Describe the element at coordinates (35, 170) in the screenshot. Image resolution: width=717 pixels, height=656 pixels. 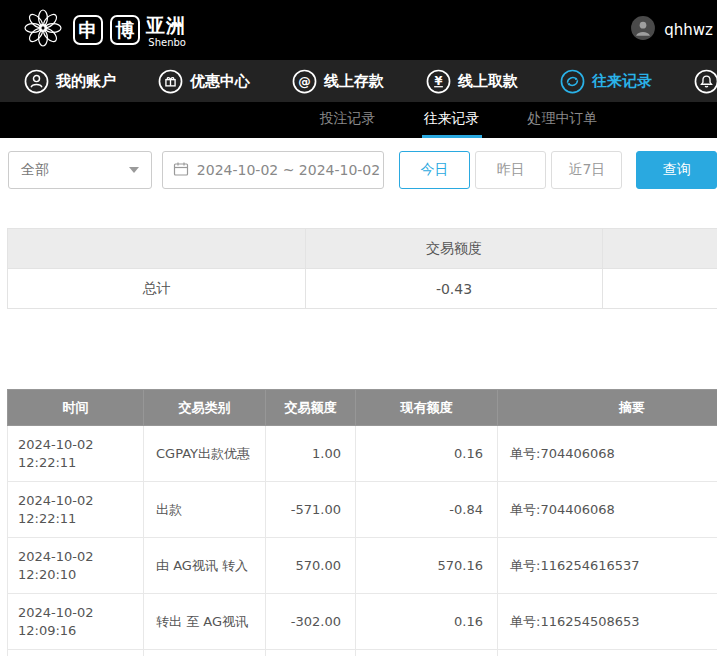
I see `type-filter-value: 全部` at that location.